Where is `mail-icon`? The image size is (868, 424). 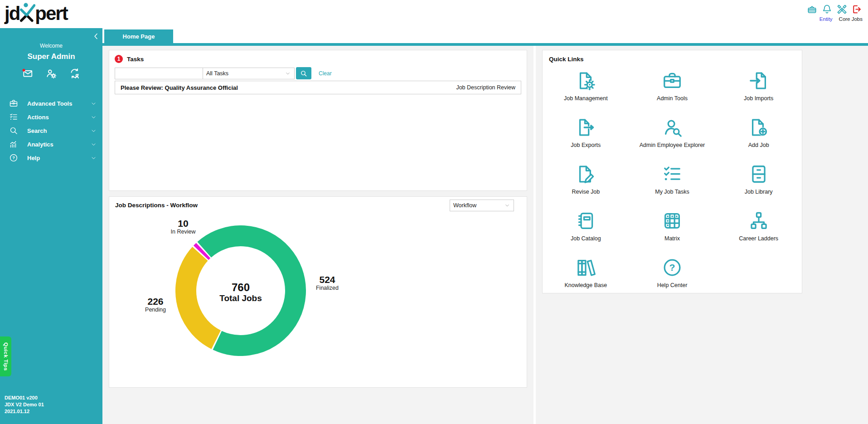
mail-icon is located at coordinates (28, 73).